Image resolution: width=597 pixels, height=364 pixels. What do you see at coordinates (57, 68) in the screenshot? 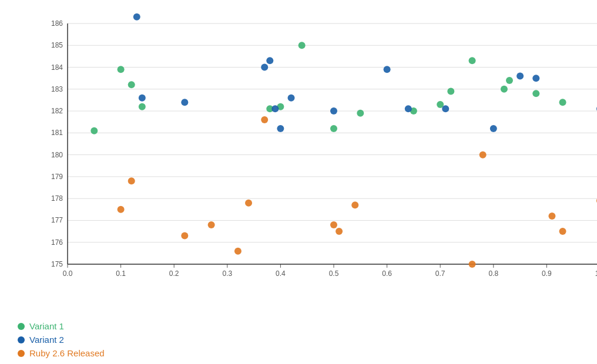
I see `svg-text: 184` at bounding box center [57, 68].